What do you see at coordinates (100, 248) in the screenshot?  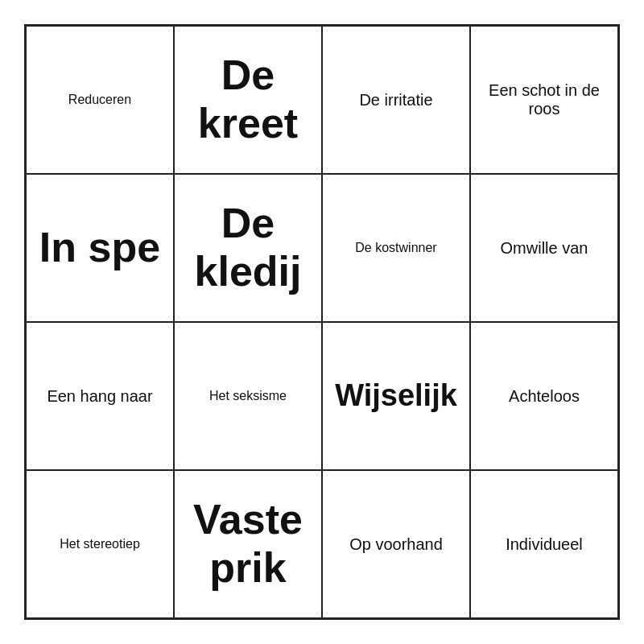 I see `cell-r1c0: In spe` at bounding box center [100, 248].